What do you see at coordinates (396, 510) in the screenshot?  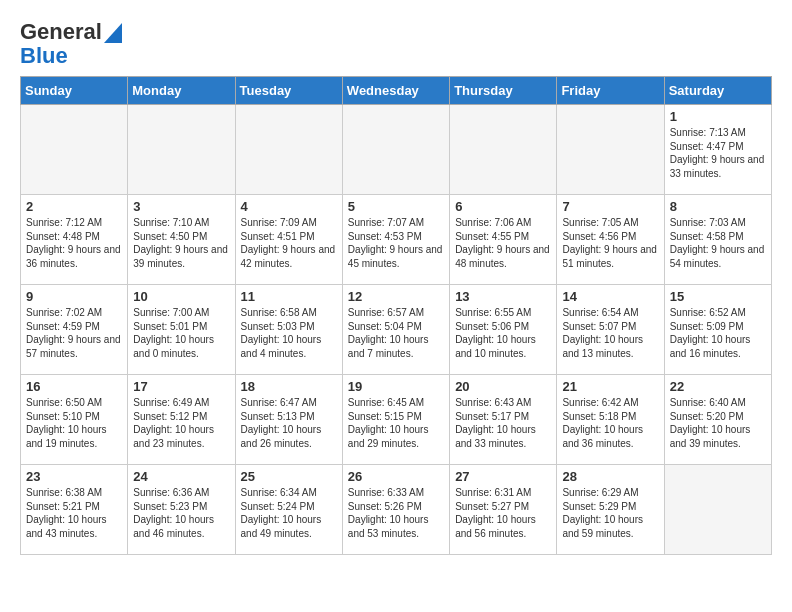 I see `calendar-cell: 26Sunrise: 6:33 AM Sunset: 5:26 PM Dayli…` at bounding box center [396, 510].